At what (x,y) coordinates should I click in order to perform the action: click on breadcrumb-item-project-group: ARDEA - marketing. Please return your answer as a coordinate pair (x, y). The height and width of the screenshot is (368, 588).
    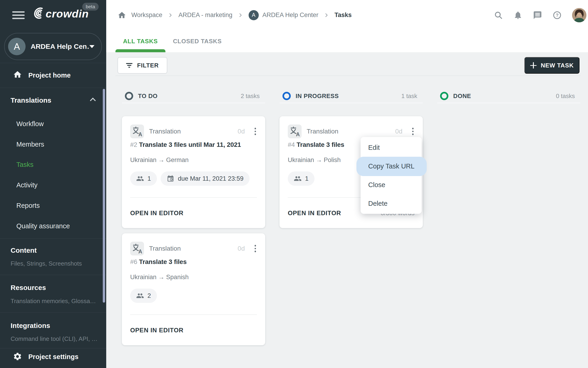
    Looking at the image, I should click on (206, 15).